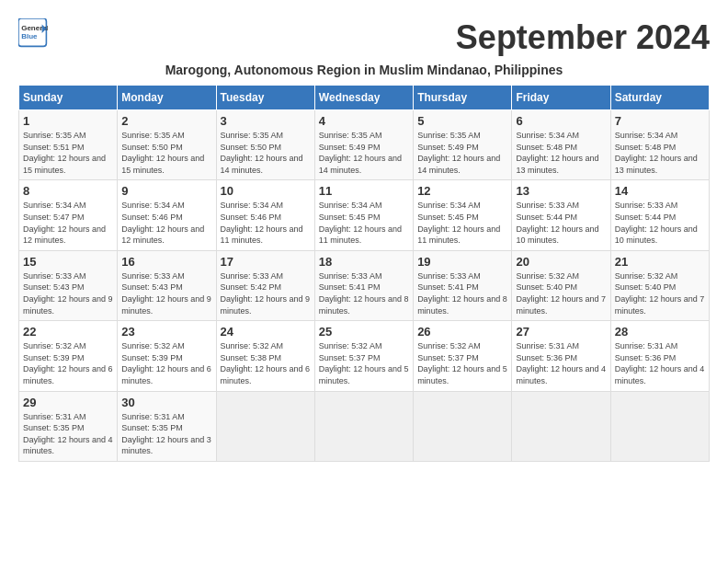  What do you see at coordinates (561, 261) in the screenshot?
I see `day-number: 20` at bounding box center [561, 261].